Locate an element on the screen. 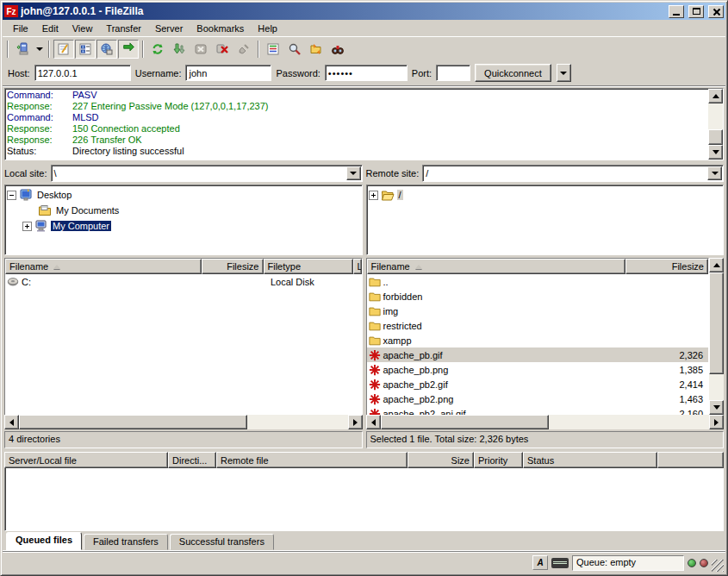 The height and width of the screenshot is (576, 728). resize-grip is located at coordinates (718, 566).